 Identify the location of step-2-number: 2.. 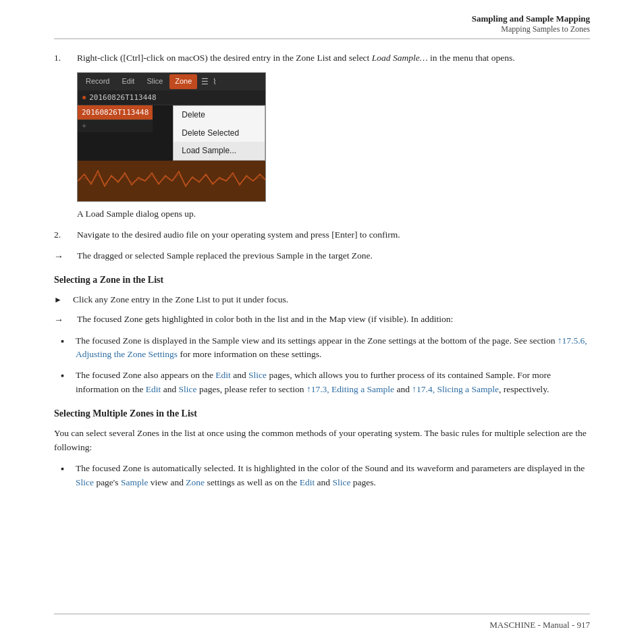
(61, 235).